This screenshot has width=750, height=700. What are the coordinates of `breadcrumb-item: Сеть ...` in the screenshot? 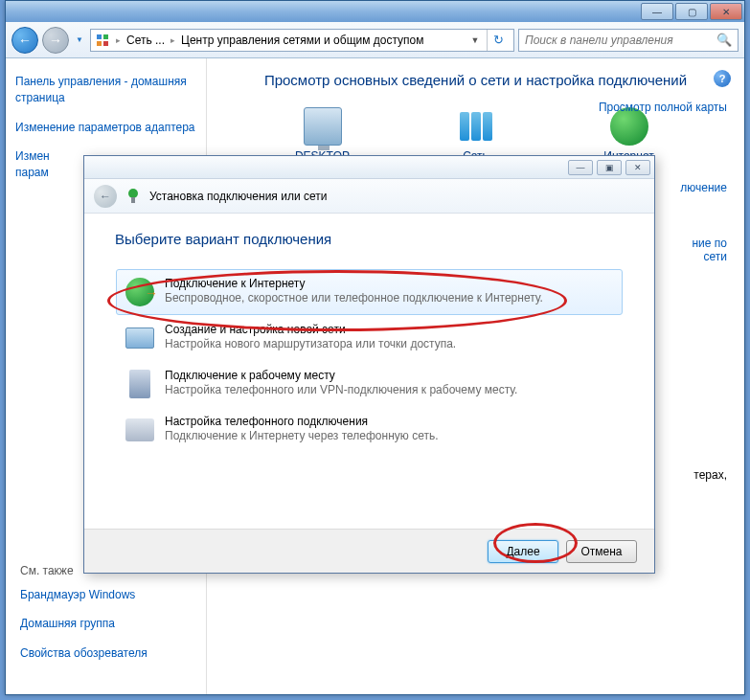 It's located at (146, 40).